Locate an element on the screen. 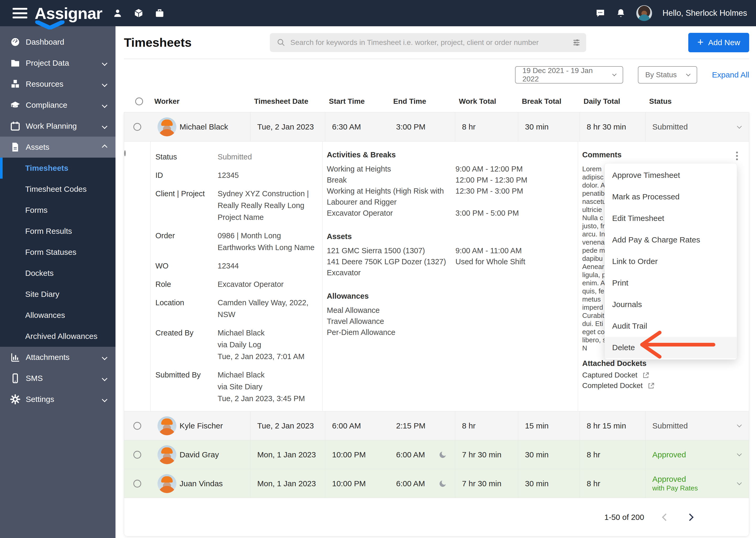 This screenshot has height=538, width=756. hamburger-menu-icon is located at coordinates (20, 13).